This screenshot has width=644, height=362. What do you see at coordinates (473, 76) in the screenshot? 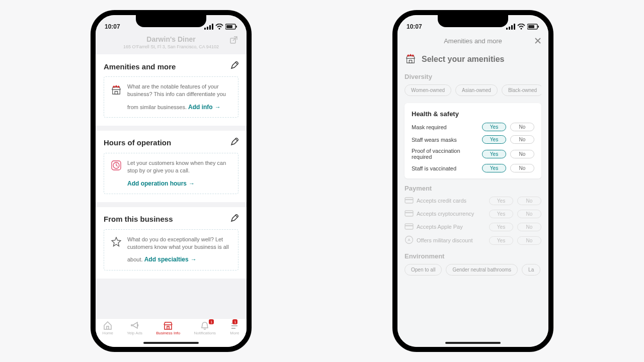
I see `diversity-title: Diversity` at bounding box center [473, 76].